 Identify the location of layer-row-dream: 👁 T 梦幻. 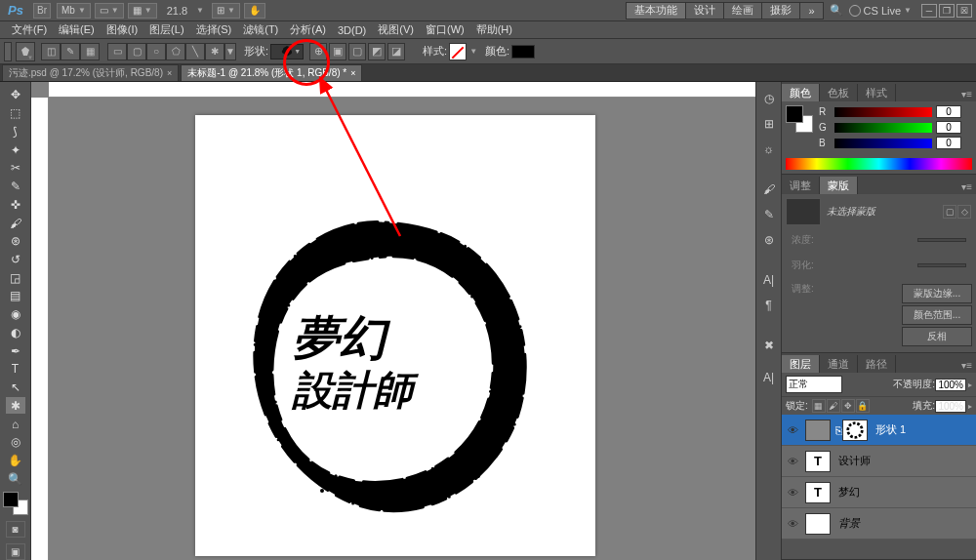
(878, 493).